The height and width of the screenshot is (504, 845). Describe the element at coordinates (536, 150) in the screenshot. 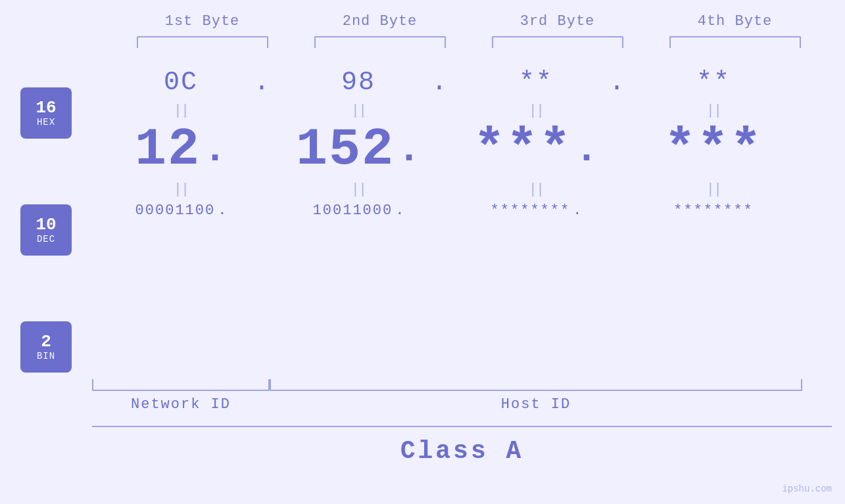

I see `dec-cell-3: *** .` at that location.